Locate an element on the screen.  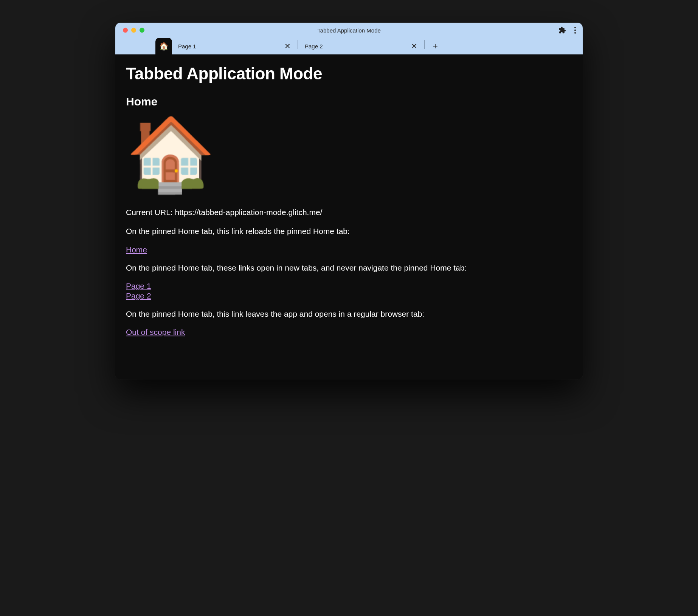
window-controls is located at coordinates (134, 30).